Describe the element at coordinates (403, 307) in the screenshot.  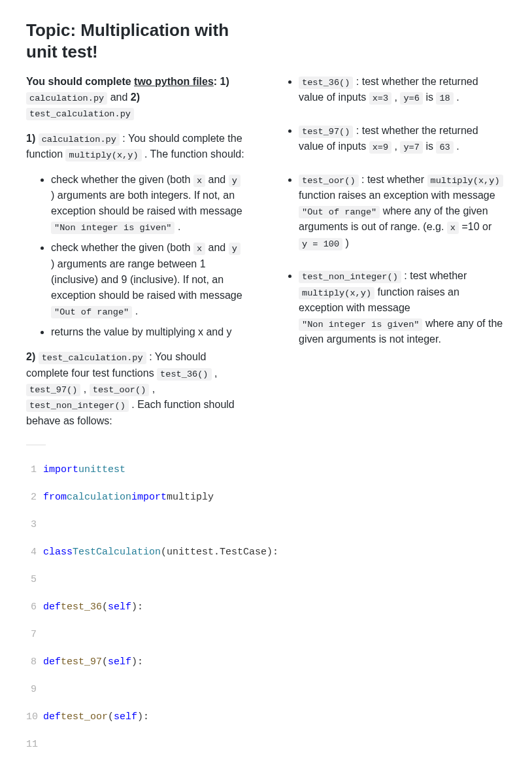
I see `bullet: test_non_integer() : test whether multip…` at that location.